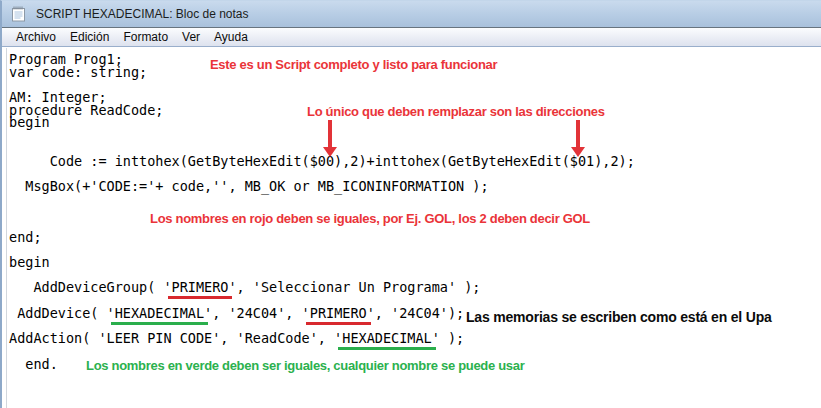 The width and height of the screenshot is (821, 408). Describe the element at coordinates (415, 364) in the screenshot. I see `code-line: end.` at that location.